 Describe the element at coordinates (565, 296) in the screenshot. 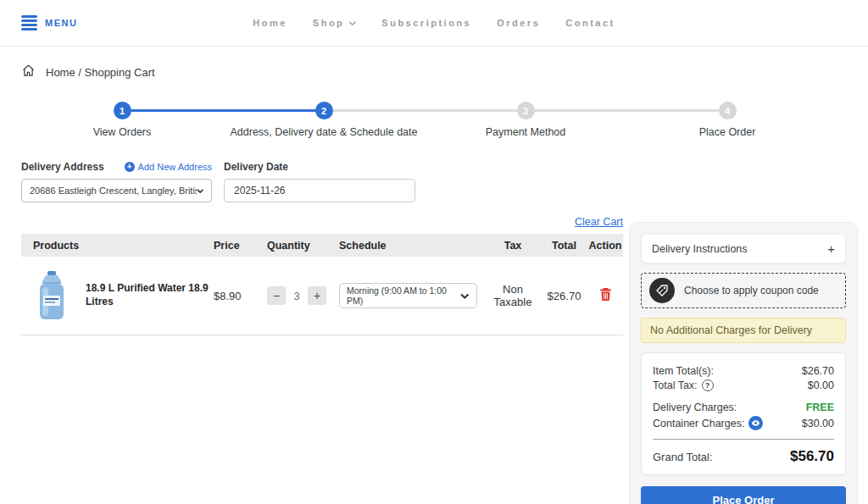

I see `product-total: $26.70` at that location.